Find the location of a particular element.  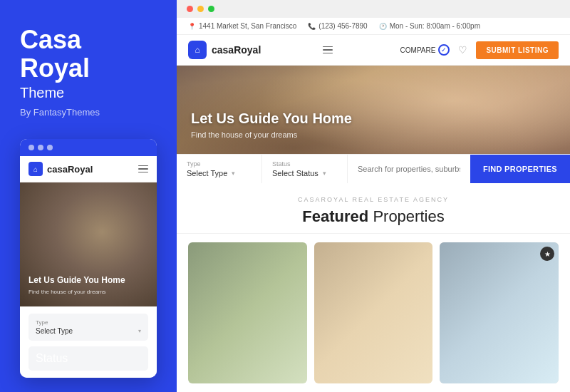

brand-section: CasaRoyal Theme By FantasyThemes is located at coordinates (88, 83).